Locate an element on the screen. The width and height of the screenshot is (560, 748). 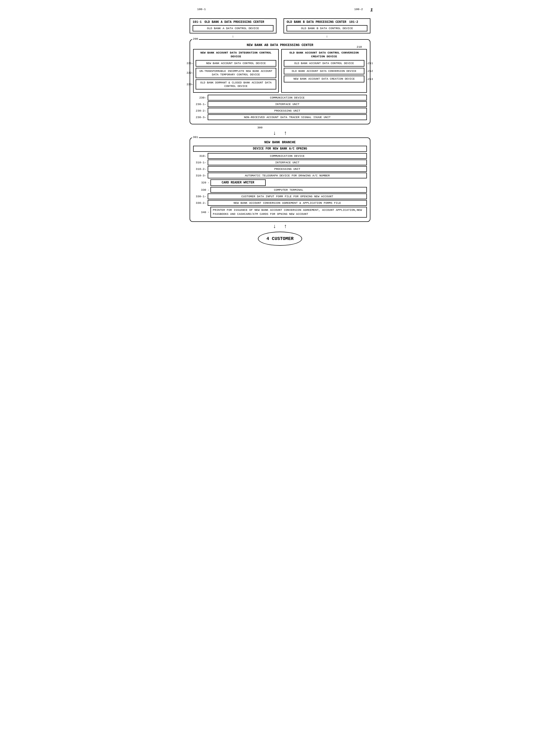
ref-230: 230– is located at coordinates (199, 97).